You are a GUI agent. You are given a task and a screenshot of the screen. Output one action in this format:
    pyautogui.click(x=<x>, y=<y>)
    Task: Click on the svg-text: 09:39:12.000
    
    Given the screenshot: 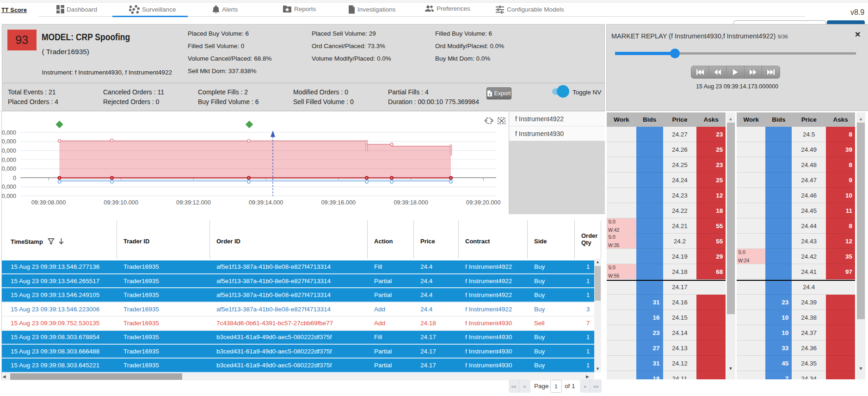 What is the action you would take?
    pyautogui.click(x=193, y=203)
    